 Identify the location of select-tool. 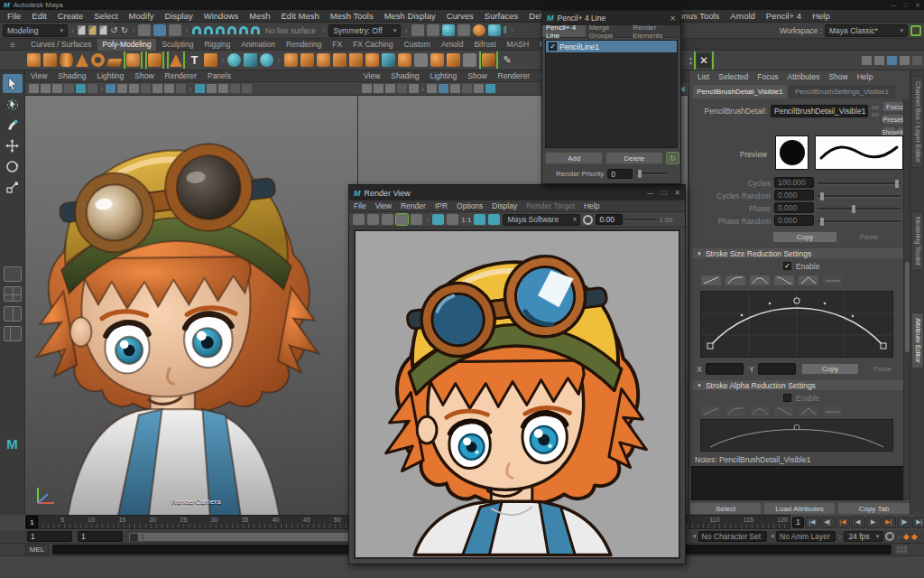
(13, 83).